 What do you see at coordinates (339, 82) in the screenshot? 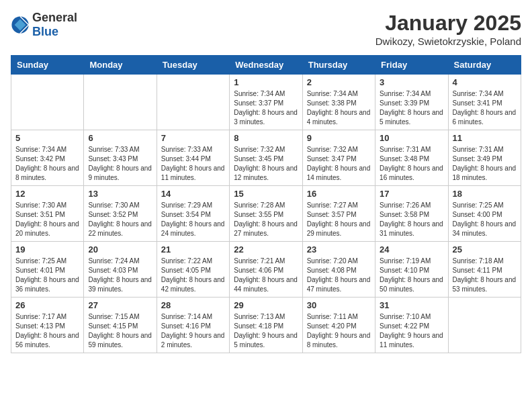
I see `day-number: 2` at bounding box center [339, 82].